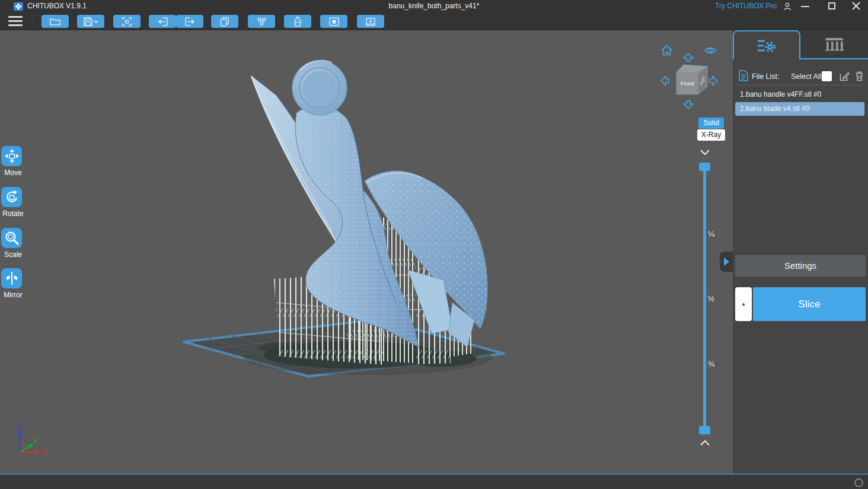  Describe the element at coordinates (704, 167) in the screenshot. I see `layer-slider-upper-handle` at that location.